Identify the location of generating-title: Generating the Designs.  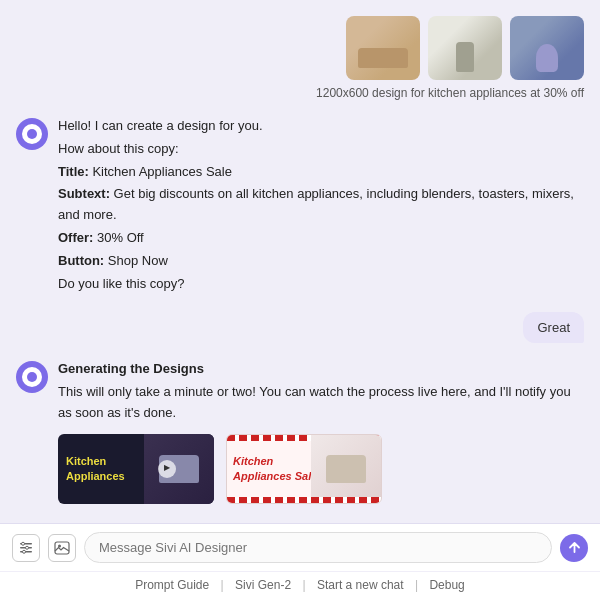
(321, 370).